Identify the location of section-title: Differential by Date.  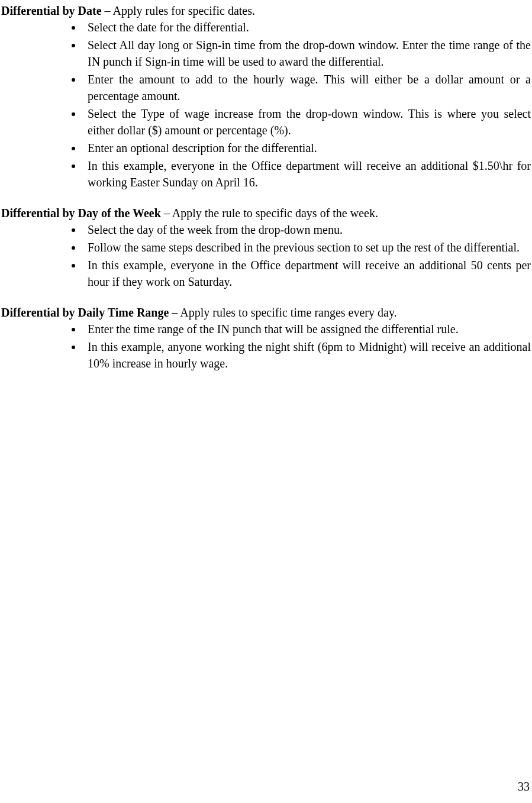
(51, 11).